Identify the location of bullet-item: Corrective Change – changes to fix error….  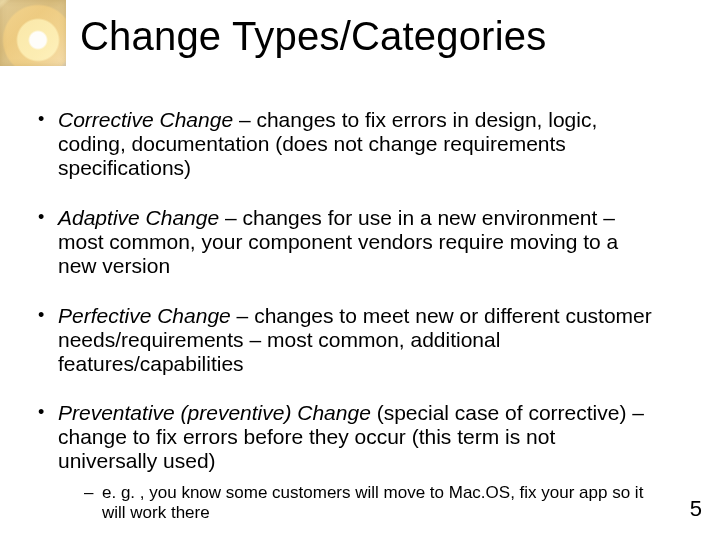
(348, 144).